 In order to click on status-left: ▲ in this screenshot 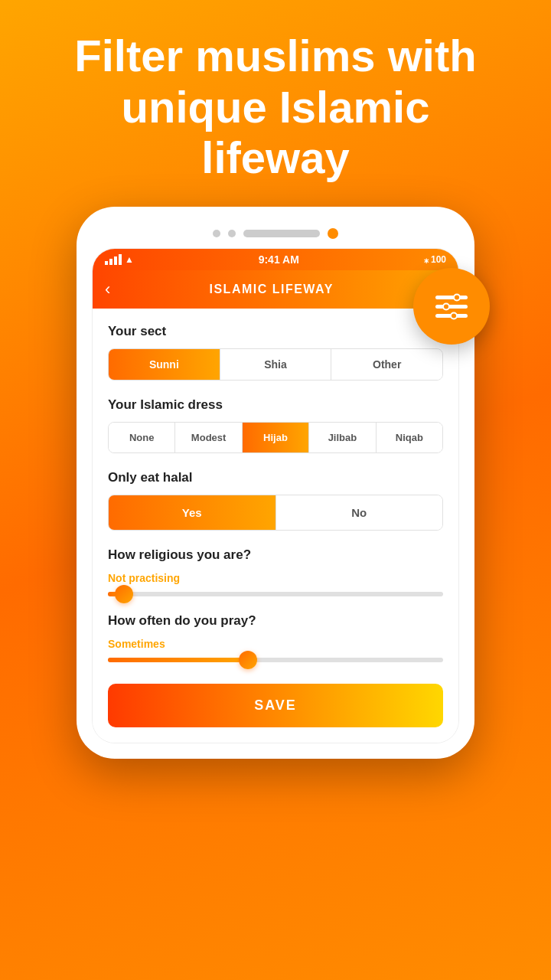, I will do `click(119, 260)`.